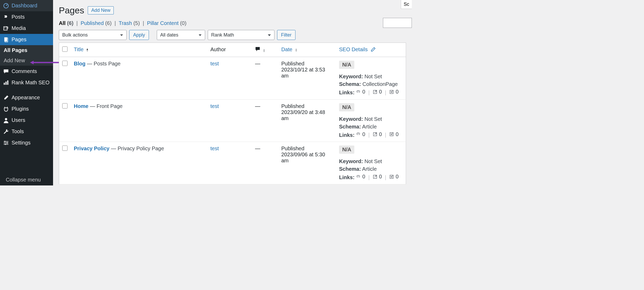 The width and height of the screenshot is (644, 290). Describe the element at coordinates (24, 71) in the screenshot. I see `menu-label: Comments` at that location.